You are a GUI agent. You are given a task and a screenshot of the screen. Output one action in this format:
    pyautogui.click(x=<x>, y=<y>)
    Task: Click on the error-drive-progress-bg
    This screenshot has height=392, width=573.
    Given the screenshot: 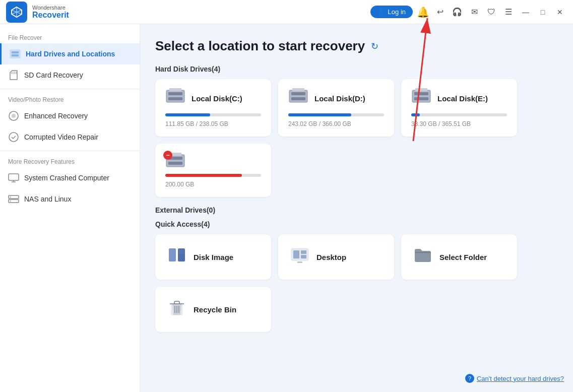 What is the action you would take?
    pyautogui.click(x=213, y=175)
    